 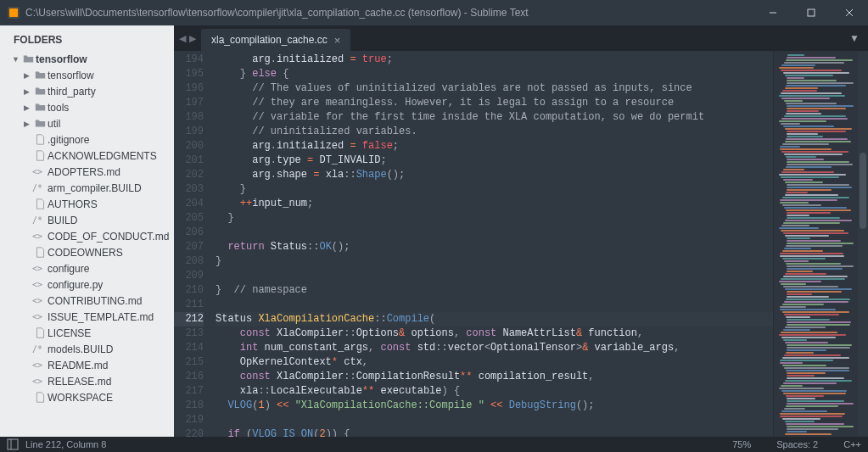 I want to click on code-line: xla::LocalExecutable** executable) {, so click(x=494, y=392).